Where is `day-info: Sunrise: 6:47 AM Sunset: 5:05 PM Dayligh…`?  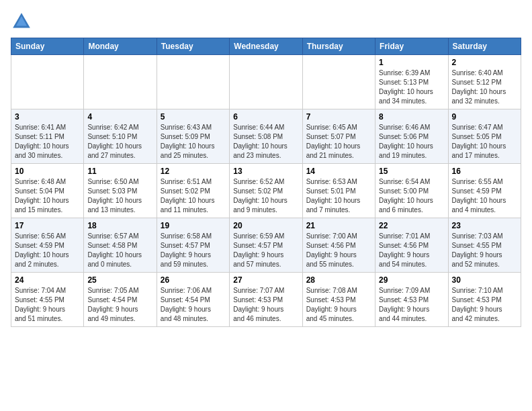 day-info: Sunrise: 6:47 AM Sunset: 5:05 PM Dayligh… is located at coordinates (485, 142).